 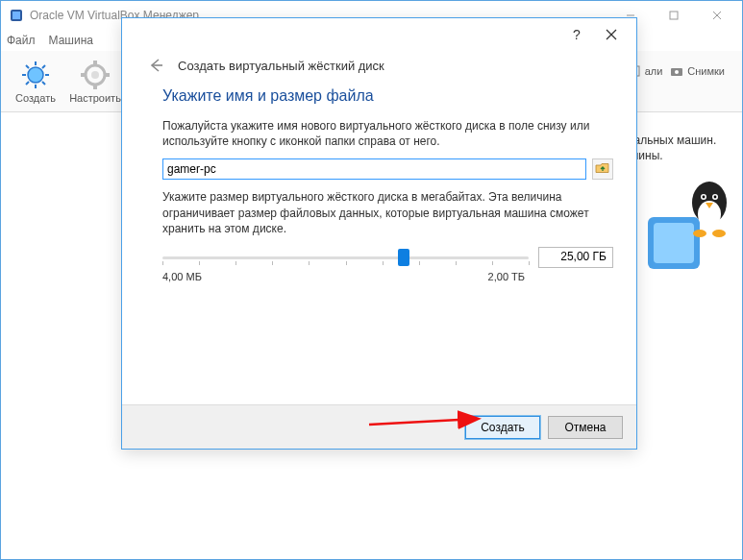 What do you see at coordinates (388, 169) in the screenshot?
I see `filename-row` at bounding box center [388, 169].